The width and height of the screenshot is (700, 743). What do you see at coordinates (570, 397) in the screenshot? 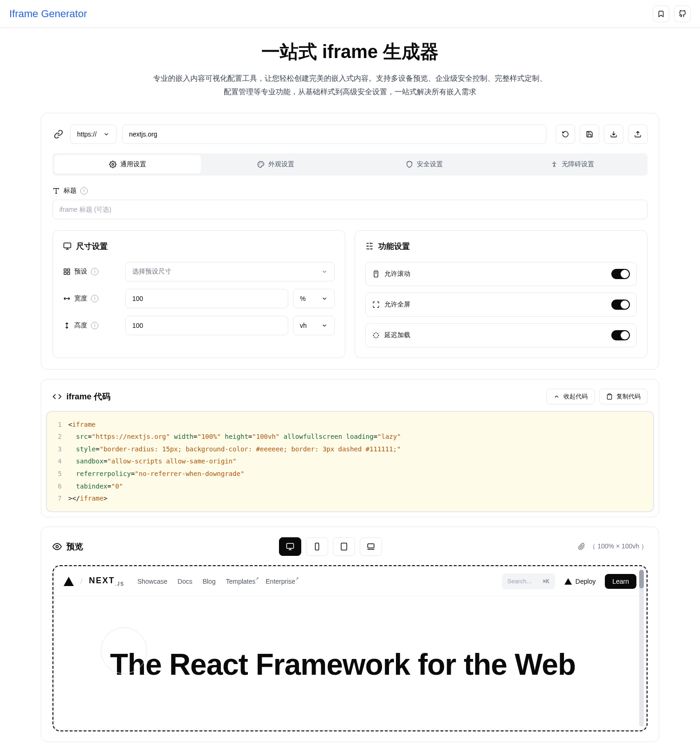
I see `collapse-code-button: 收起代码` at bounding box center [570, 397].